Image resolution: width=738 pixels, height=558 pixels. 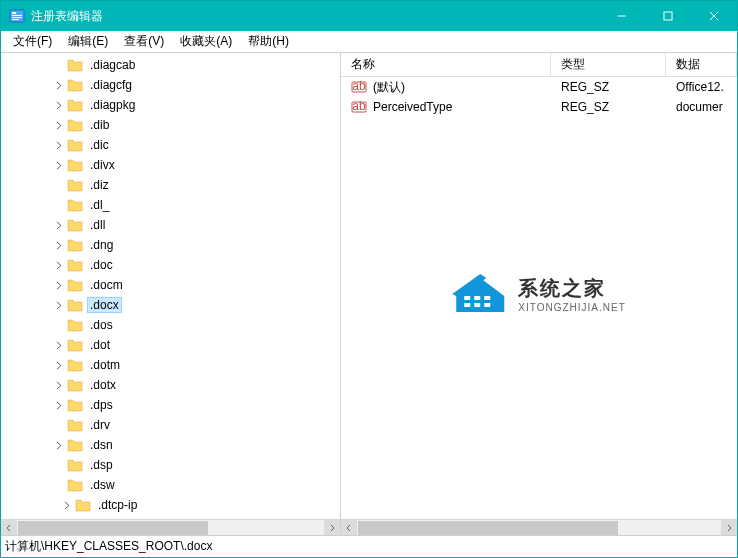 What do you see at coordinates (170, 225) in the screenshot?
I see `tree-item: .dll` at bounding box center [170, 225].